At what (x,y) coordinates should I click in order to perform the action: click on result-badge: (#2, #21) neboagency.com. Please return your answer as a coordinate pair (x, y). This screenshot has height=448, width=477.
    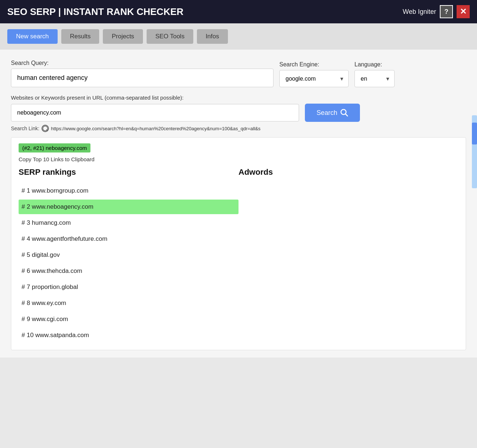
    Looking at the image, I should click on (55, 148).